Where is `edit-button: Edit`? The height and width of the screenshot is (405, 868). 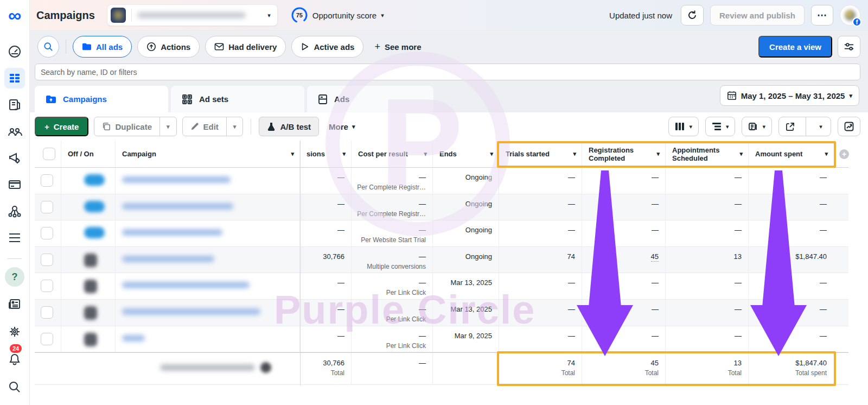
edit-button: Edit is located at coordinates (205, 126).